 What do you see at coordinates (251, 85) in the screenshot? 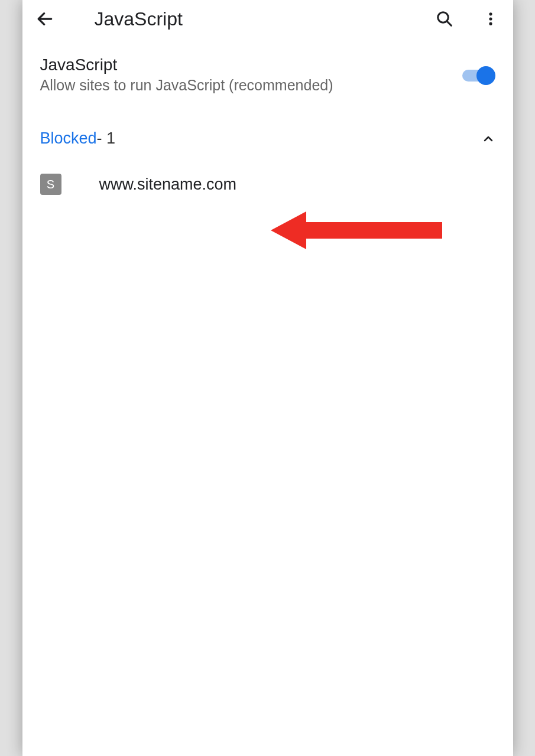
I see `setting-subtitle: Allow sites to run JavaScript (recommend…` at bounding box center [251, 85].